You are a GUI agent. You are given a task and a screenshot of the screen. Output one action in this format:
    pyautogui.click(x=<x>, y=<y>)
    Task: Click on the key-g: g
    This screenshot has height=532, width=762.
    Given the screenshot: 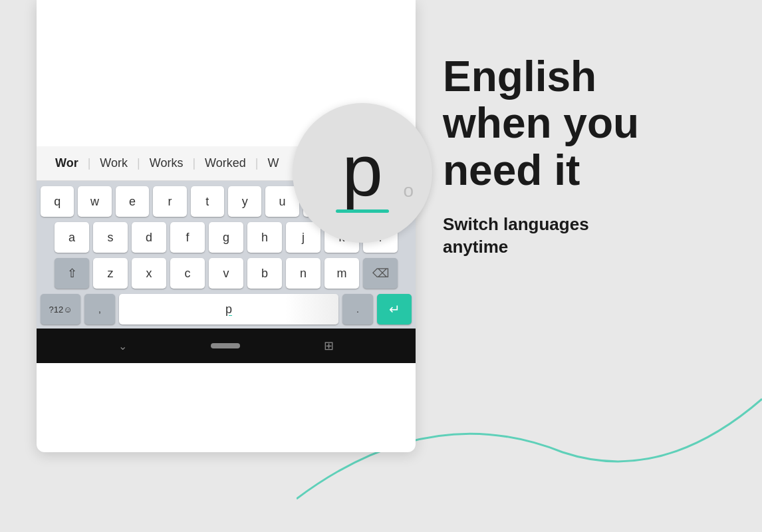 What is the action you would take?
    pyautogui.click(x=226, y=237)
    